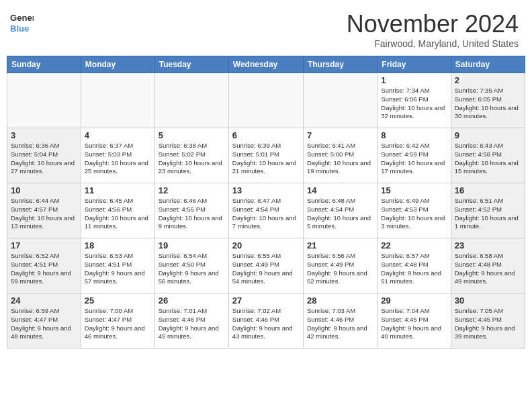 Image resolution: width=532 pixels, height=411 pixels. What do you see at coordinates (414, 246) in the screenshot?
I see `day-number: 22` at bounding box center [414, 246].